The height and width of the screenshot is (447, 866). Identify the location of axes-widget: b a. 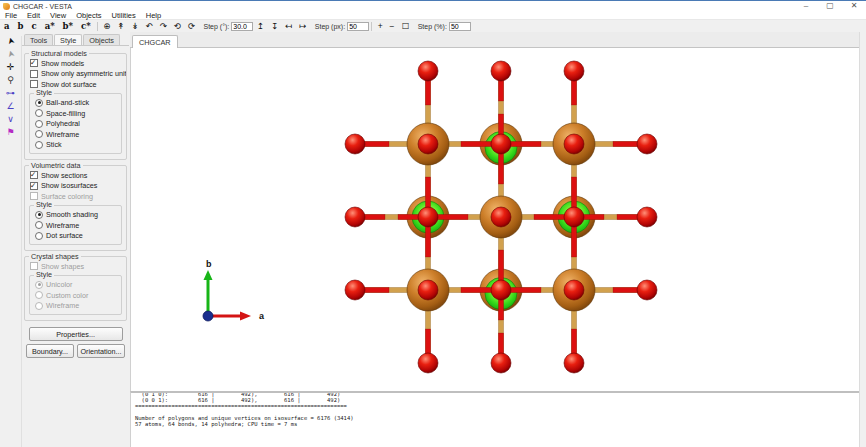
(234, 290).